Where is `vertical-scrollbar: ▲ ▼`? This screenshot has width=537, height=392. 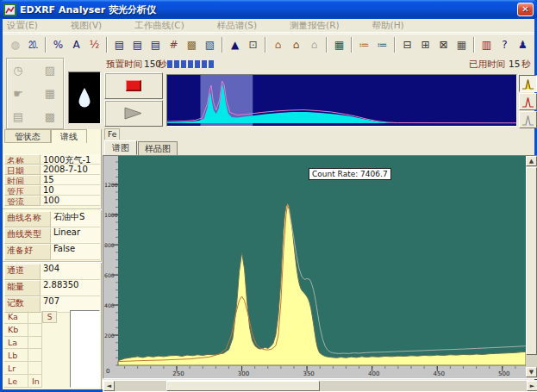
vertical-scrollbar: ▲ ▼ is located at coordinates (531, 267).